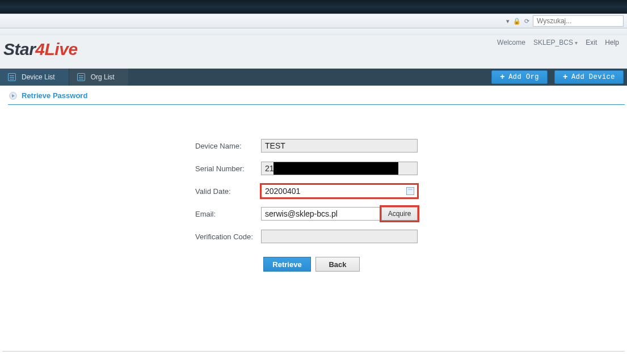 This screenshot has height=364, width=627. I want to click on calendar-icon, so click(410, 191).